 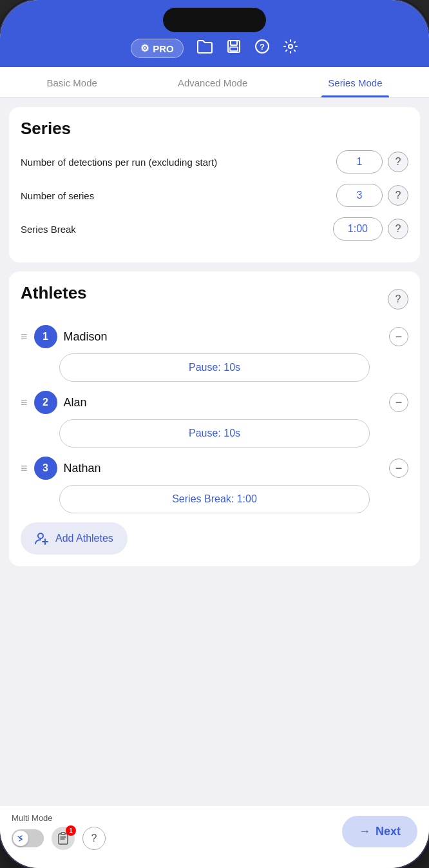 I want to click on save-icon, so click(x=234, y=48).